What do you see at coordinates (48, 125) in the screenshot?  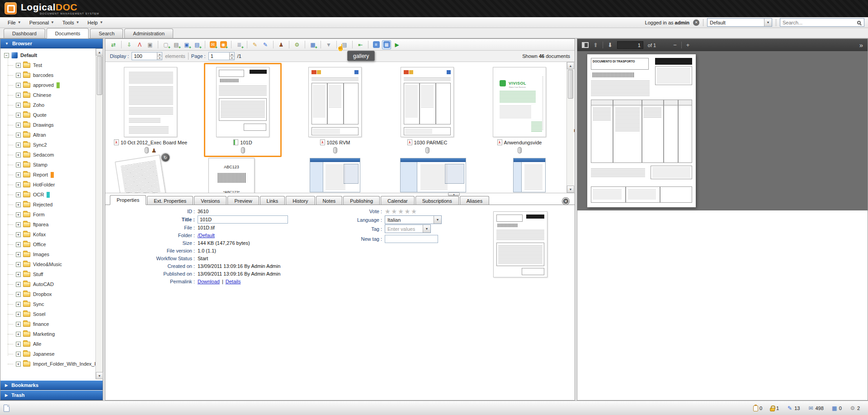 I see `sidebar-folder: + Drawings` at bounding box center [48, 125].